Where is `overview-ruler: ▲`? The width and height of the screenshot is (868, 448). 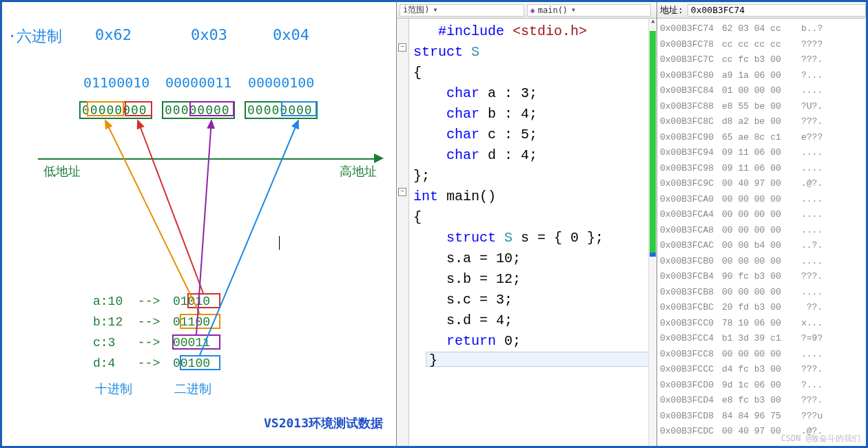
overview-ruler: ▲ is located at coordinates (652, 233).